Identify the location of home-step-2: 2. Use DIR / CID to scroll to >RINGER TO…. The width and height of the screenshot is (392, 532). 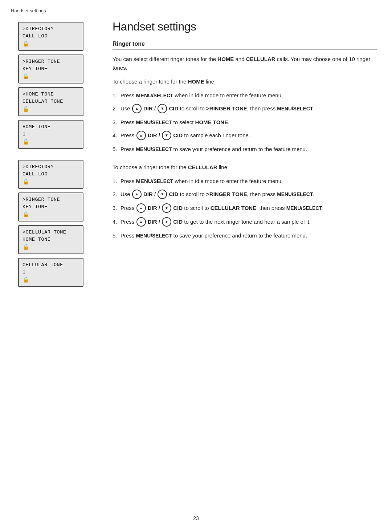
(245, 109).